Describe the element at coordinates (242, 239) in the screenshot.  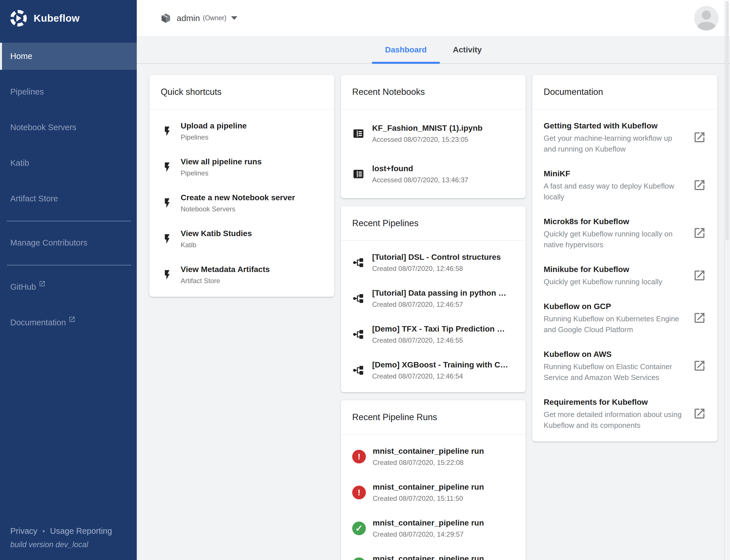
I see `quick-shortcut-item: View Katib Studies Katib` at that location.